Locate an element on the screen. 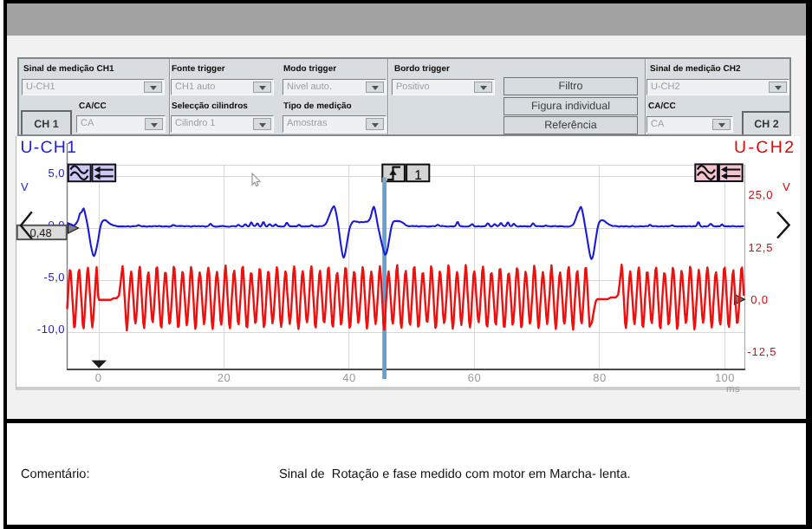  svg-text: 1 is located at coordinates (418, 175).